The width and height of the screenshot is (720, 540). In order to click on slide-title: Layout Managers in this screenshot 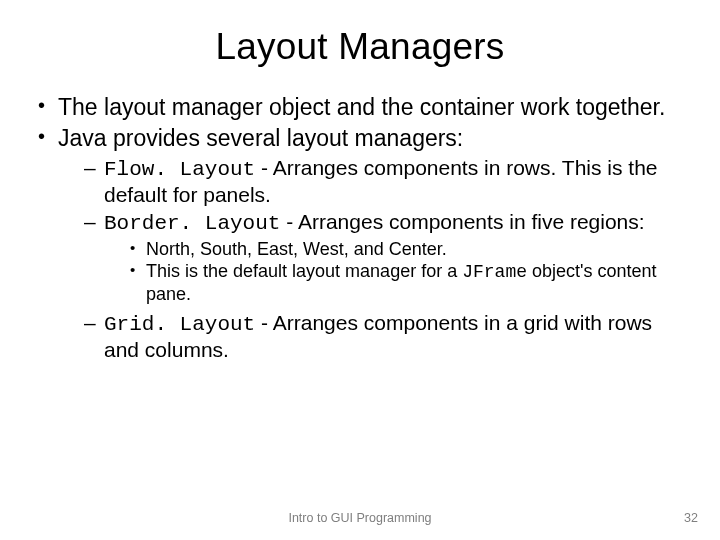, I will do `click(360, 47)`.